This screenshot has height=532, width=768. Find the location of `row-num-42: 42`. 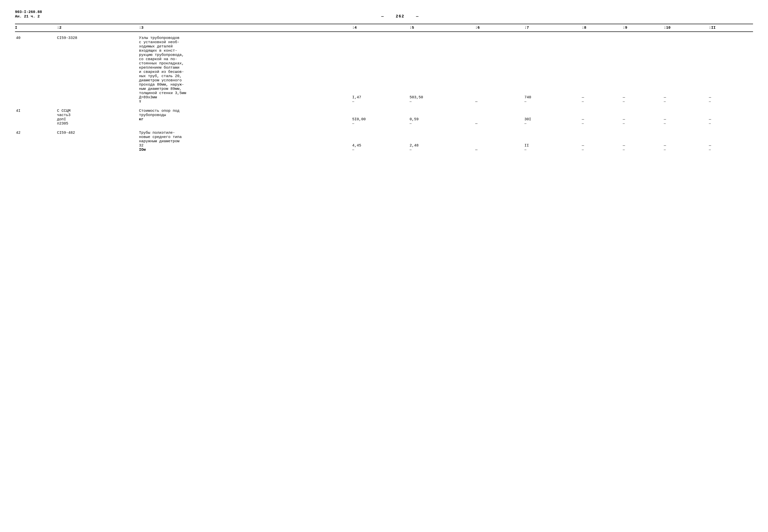

row-num-42: 42 is located at coordinates (35, 141).